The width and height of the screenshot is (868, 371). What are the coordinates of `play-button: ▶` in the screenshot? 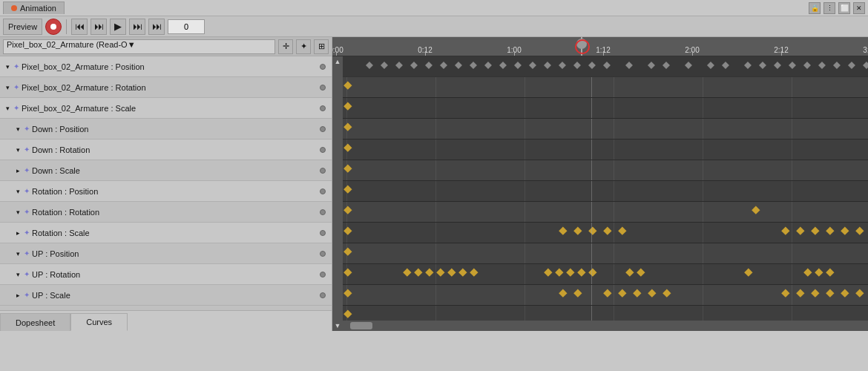 It's located at (118, 27).